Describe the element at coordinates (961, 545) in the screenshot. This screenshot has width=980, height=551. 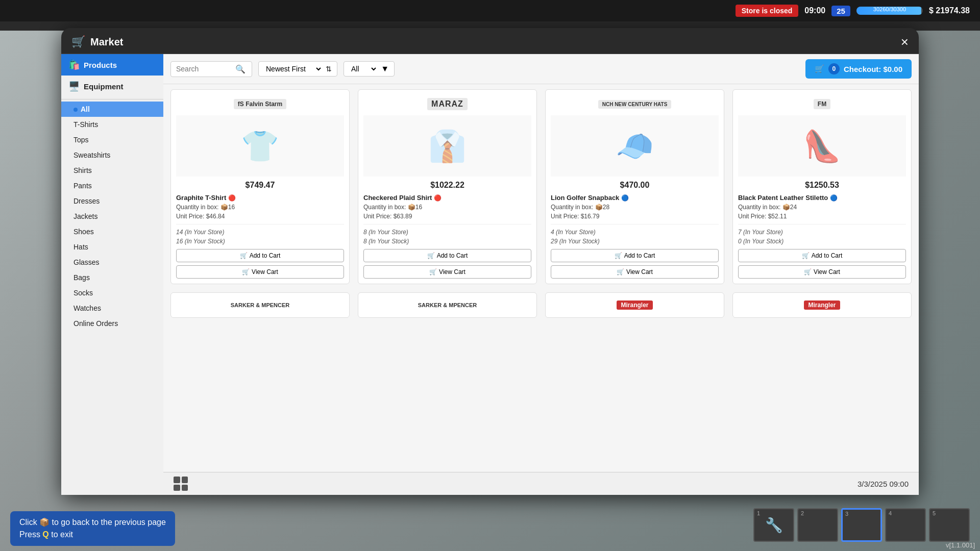
I see `version-label: v[1.1.001]` at that location.